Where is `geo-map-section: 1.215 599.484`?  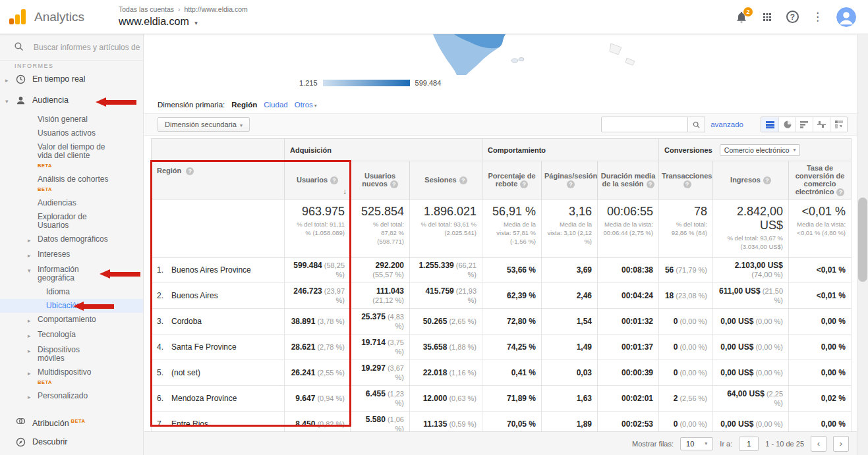
geo-map-section: 1.215 599.484 is located at coordinates (501, 65).